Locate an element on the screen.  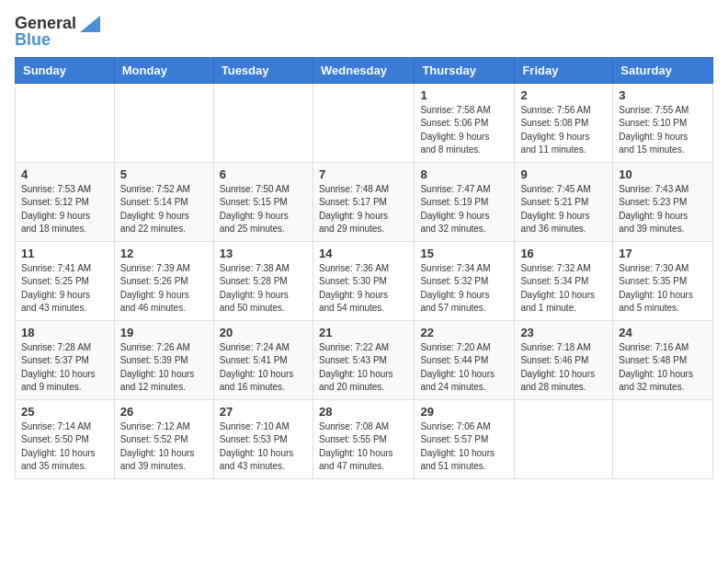
week-row-3: 11Sunrise: 7:41 AM Sunset: 5:25 PM Dayli… is located at coordinates (364, 281).